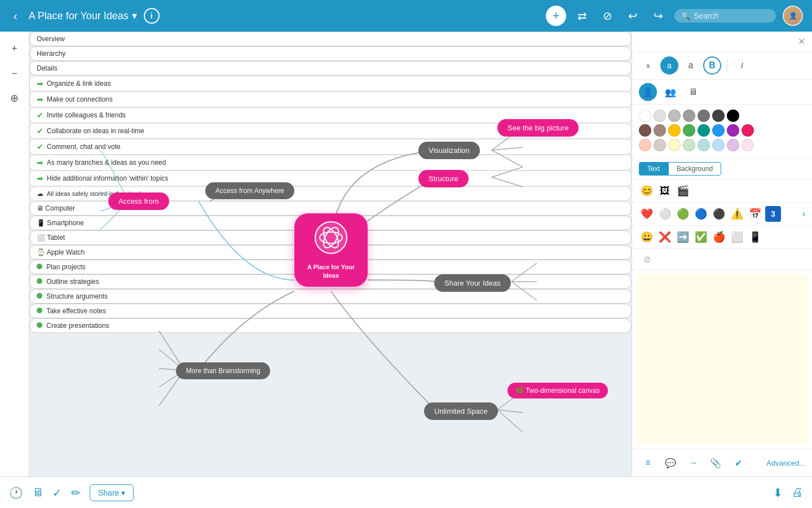 The height and width of the screenshot is (508, 812). What do you see at coordinates (778, 493) in the screenshot?
I see `download-button: ⬇` at bounding box center [778, 493].